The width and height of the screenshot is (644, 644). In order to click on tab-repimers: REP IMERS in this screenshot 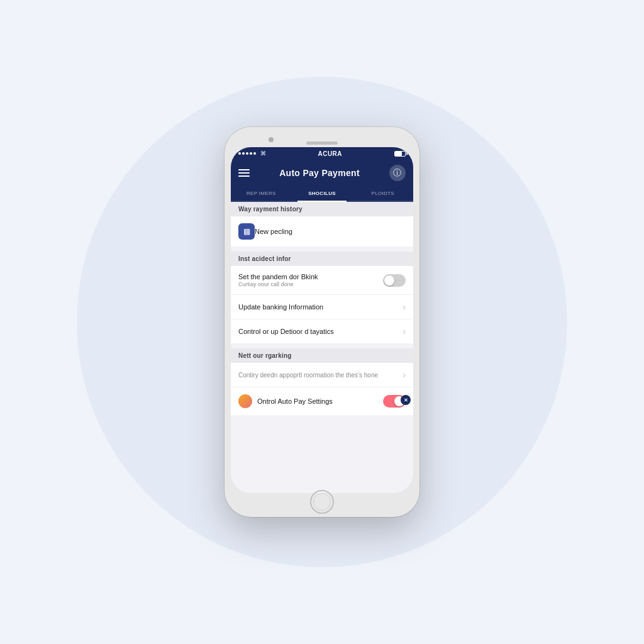, I will do `click(262, 194)`.